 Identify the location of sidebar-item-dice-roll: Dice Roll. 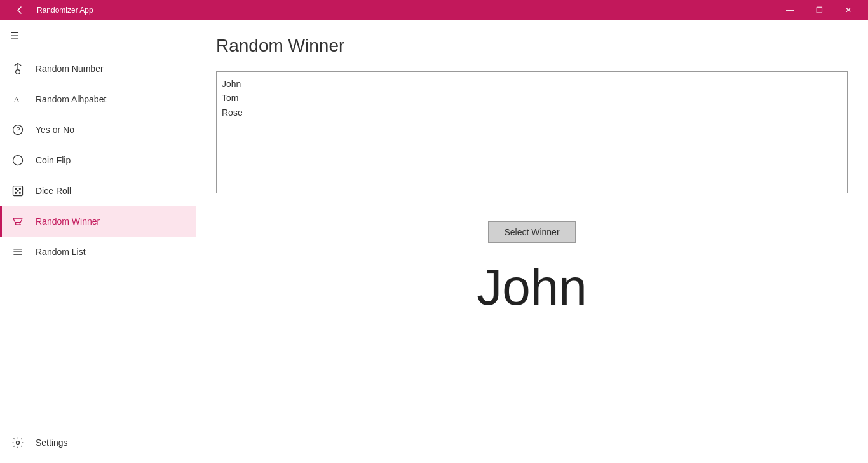
(98, 191).